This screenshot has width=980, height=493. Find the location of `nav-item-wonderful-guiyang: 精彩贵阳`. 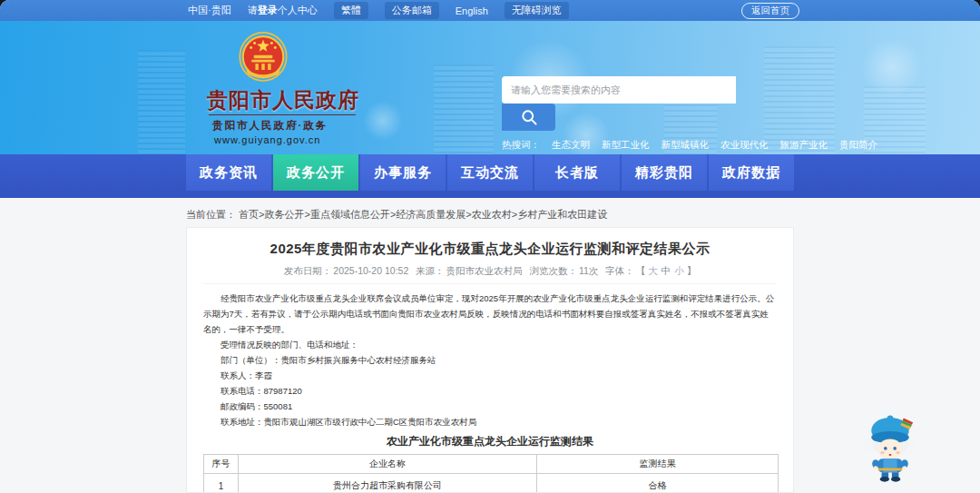

nav-item-wonderful-guiyang: 精彩贵阳 is located at coordinates (664, 173).